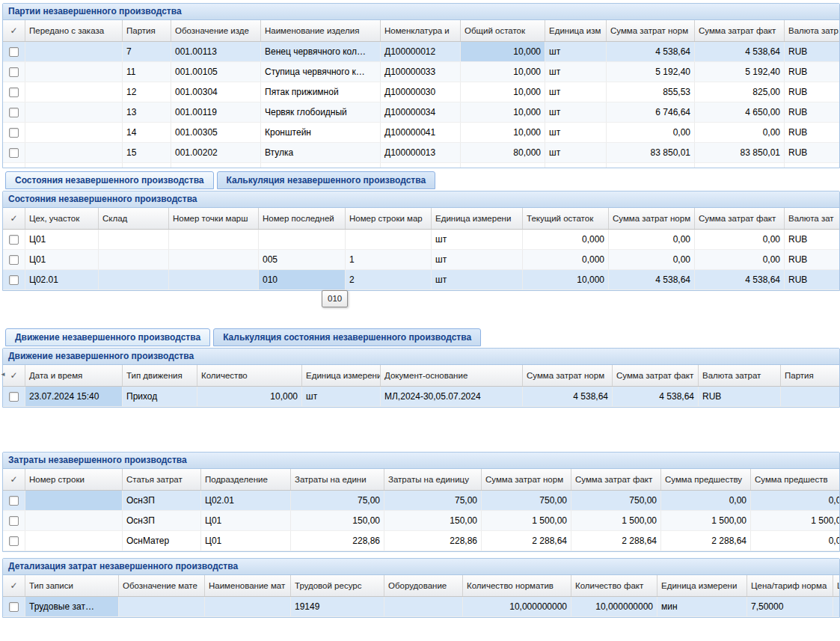 The height and width of the screenshot is (641, 840). What do you see at coordinates (518, 607) in the screenshot?
I see `cell: 10,000000000` at bounding box center [518, 607].